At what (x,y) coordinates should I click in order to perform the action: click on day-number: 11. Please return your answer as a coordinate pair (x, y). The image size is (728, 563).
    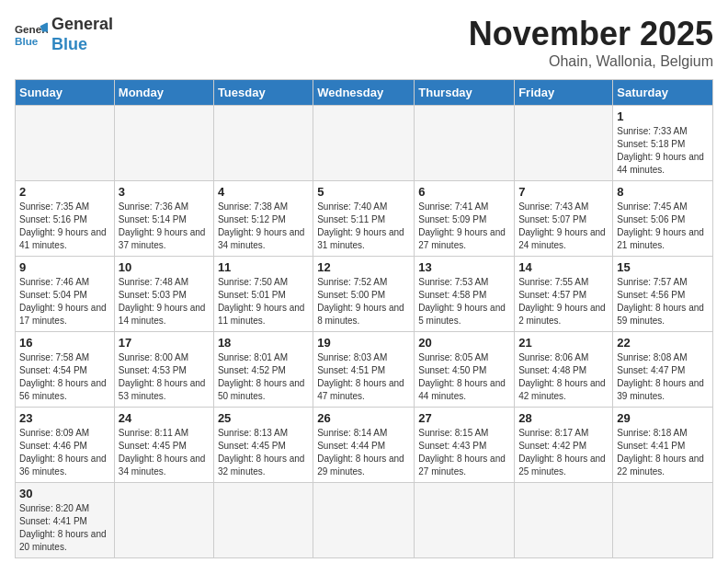
    Looking at the image, I should click on (263, 267).